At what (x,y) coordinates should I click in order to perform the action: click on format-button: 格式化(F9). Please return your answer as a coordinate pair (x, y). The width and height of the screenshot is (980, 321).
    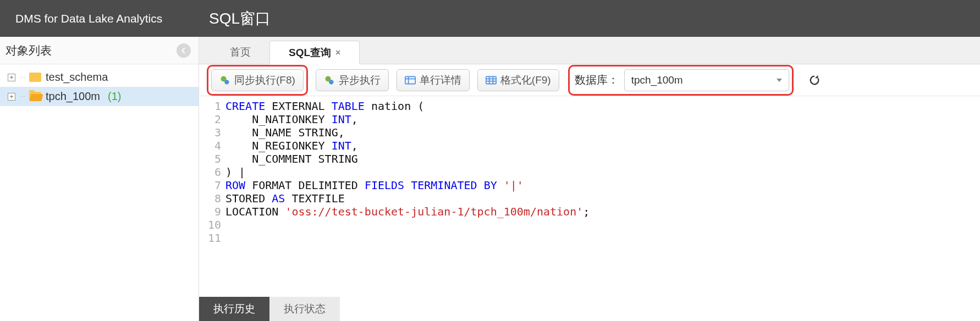
    Looking at the image, I should click on (518, 80).